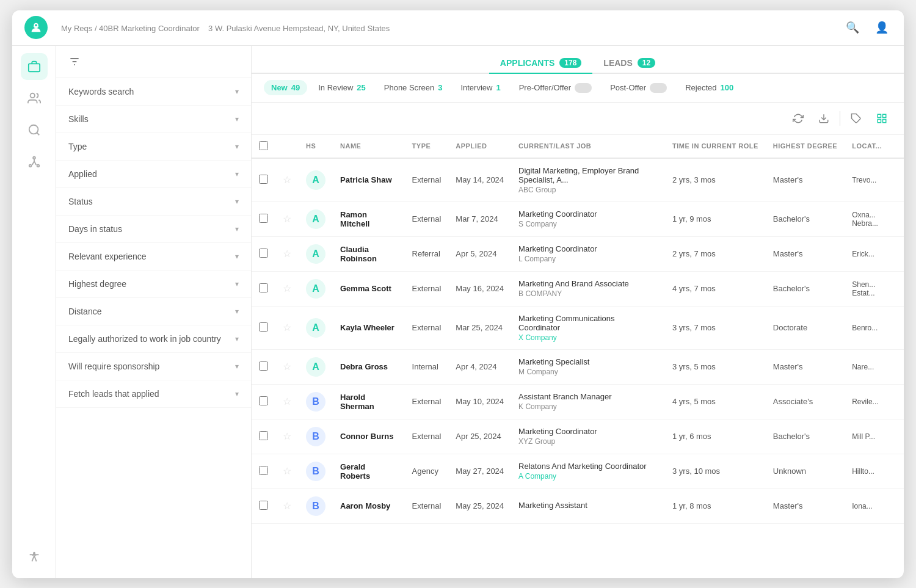 Image resolution: width=916 pixels, height=588 pixels. Describe the element at coordinates (369, 288) in the screenshot. I see `applicant-name: Gemma Scott` at that location.